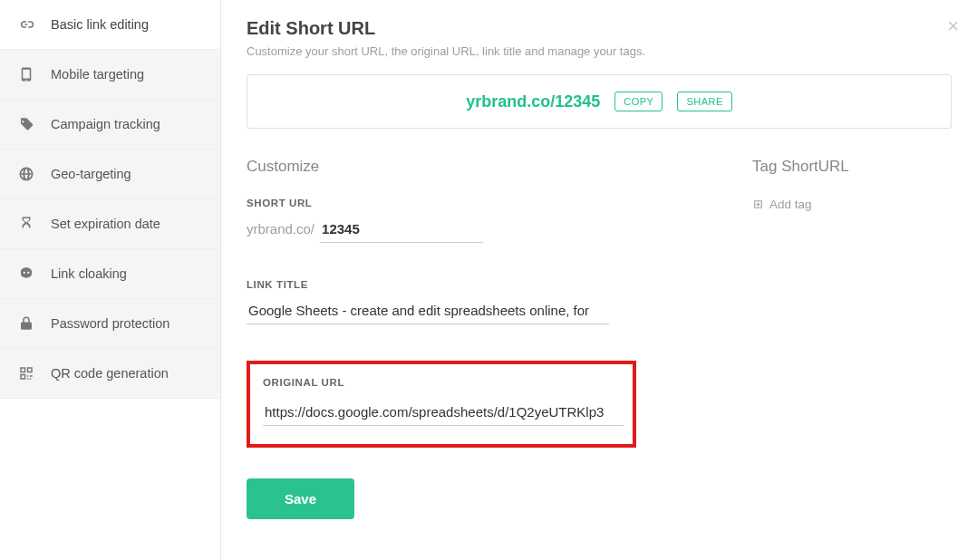  I want to click on add-tag-button: Add tag, so click(782, 205).